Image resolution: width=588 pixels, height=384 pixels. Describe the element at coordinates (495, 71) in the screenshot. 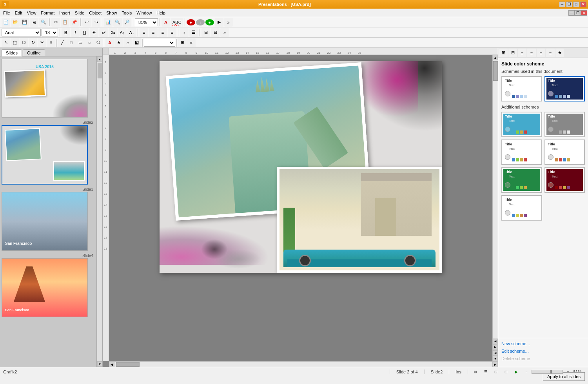

I see `slide-scroll-thumb-v` at that location.